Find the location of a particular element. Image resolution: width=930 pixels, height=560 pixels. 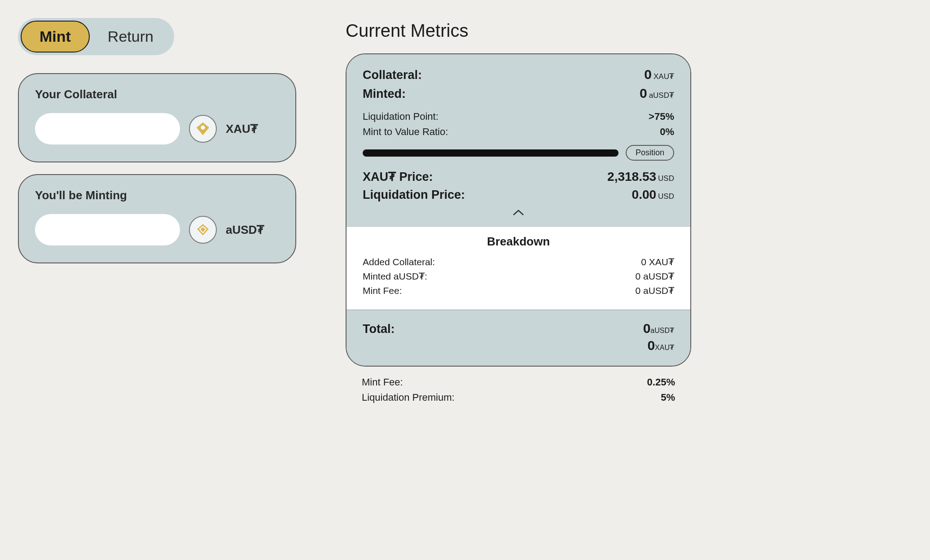

footer-liq-premium-label: Liquidation Premium: is located at coordinates (408, 398).